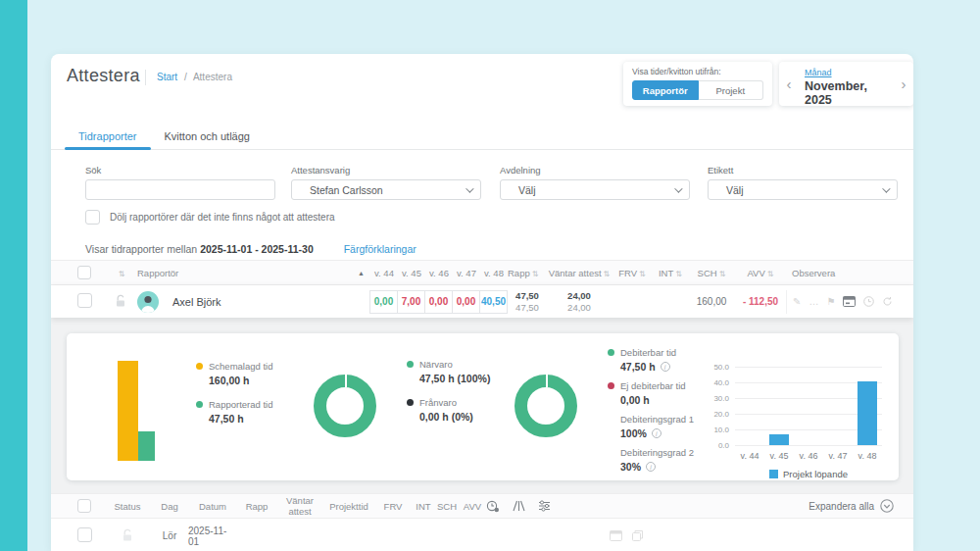 This screenshot has height=551, width=980. Describe the element at coordinates (803, 190) in the screenshot. I see `tag-select: Välj` at that location.